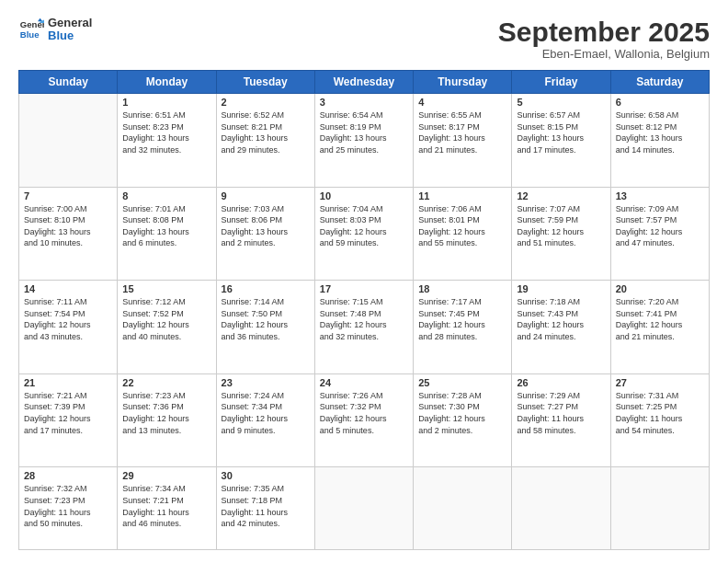  What do you see at coordinates (462, 132) in the screenshot?
I see `day-info: Sunrise: 6:55 AM Sunset: 8:17 PM Dayligh…` at bounding box center [462, 132].